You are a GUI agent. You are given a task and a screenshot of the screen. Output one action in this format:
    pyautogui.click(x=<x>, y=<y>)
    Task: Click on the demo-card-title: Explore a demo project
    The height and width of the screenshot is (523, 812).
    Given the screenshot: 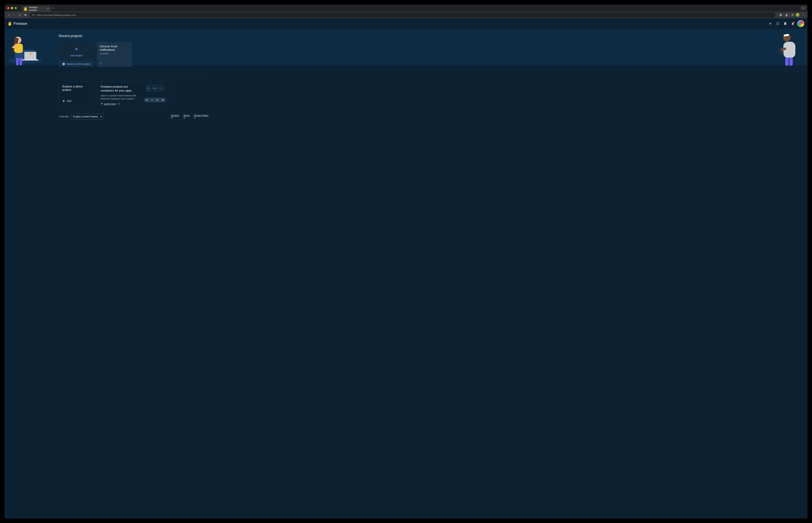 What is the action you would take?
    pyautogui.click(x=76, y=88)
    